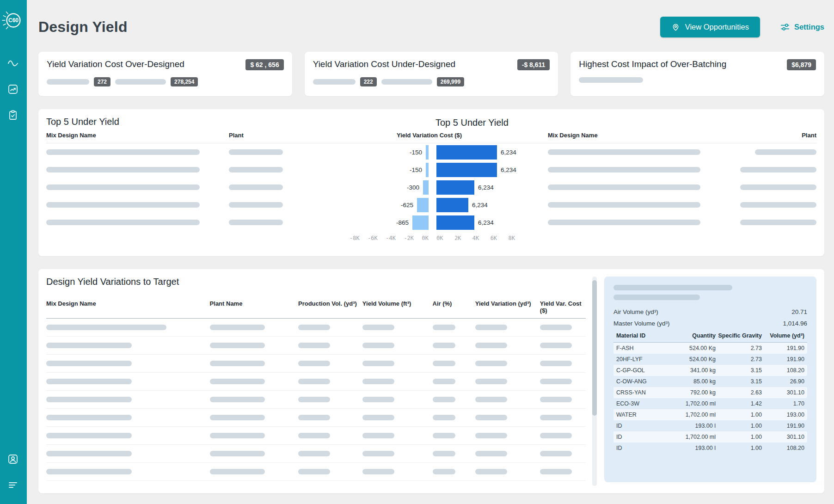 This screenshot has height=504, width=834. Describe the element at coordinates (636, 359) in the screenshot. I see `material-cell: 20HF-LYF` at that location.